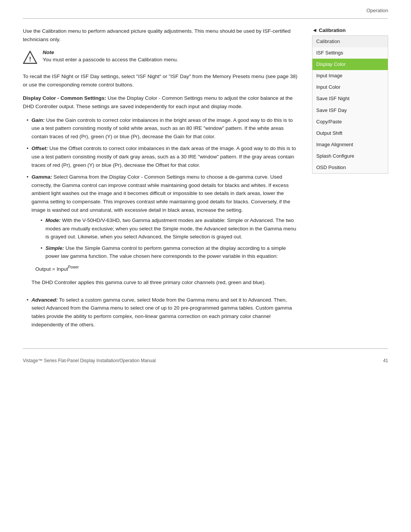  What do you see at coordinates (53, 220) in the screenshot?
I see `mode-bold: Mode:` at bounding box center [53, 220].